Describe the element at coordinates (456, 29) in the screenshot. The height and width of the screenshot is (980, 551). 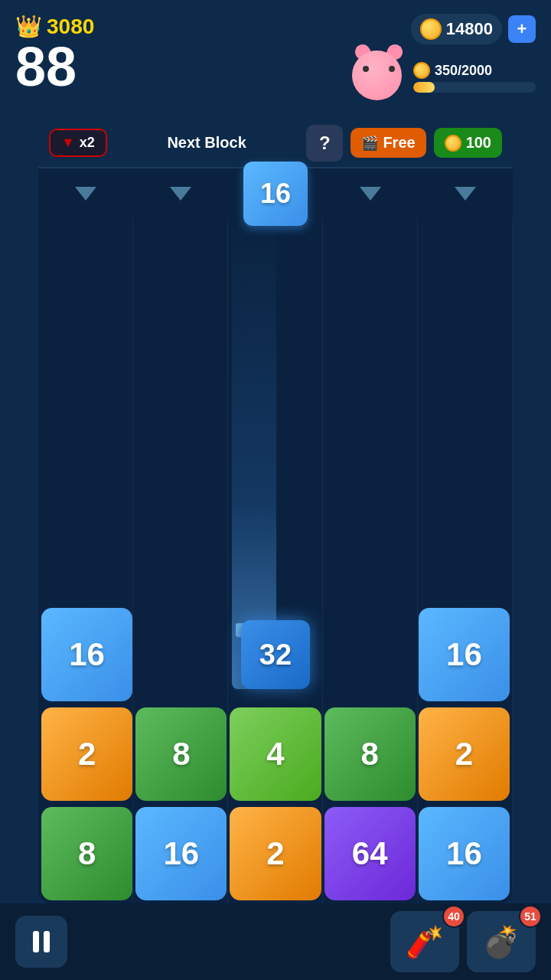
I see `coin-display: 14800` at that location.